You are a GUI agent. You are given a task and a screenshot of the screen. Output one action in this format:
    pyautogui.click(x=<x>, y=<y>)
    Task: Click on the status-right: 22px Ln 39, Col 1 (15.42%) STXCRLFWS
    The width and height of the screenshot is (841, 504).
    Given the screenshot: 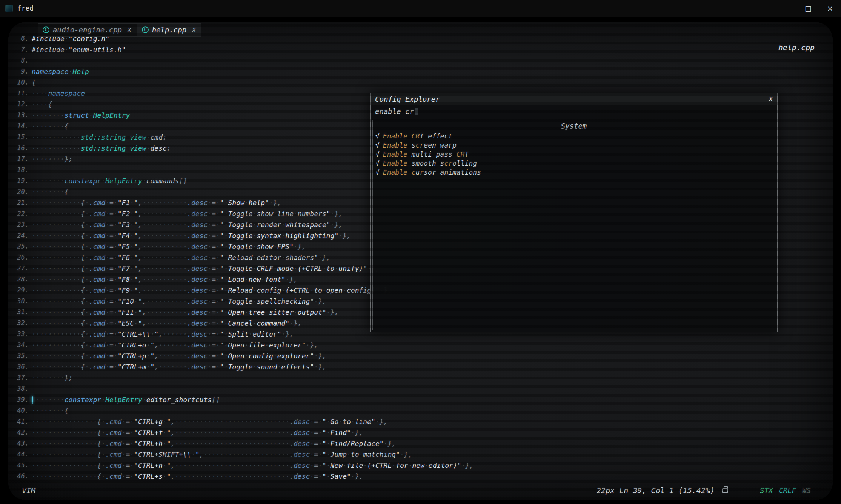 What is the action you would take?
    pyautogui.click(x=704, y=490)
    